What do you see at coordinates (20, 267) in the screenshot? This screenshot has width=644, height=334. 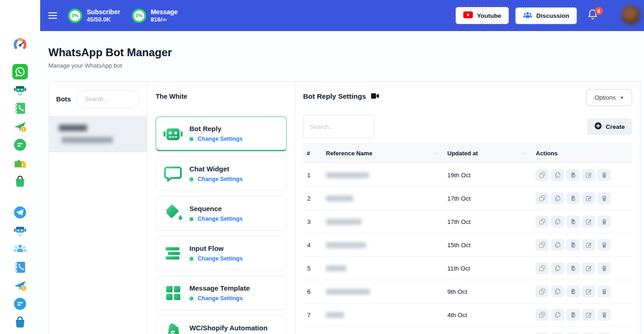 I see `telegram-contacts-icon` at bounding box center [20, 267].